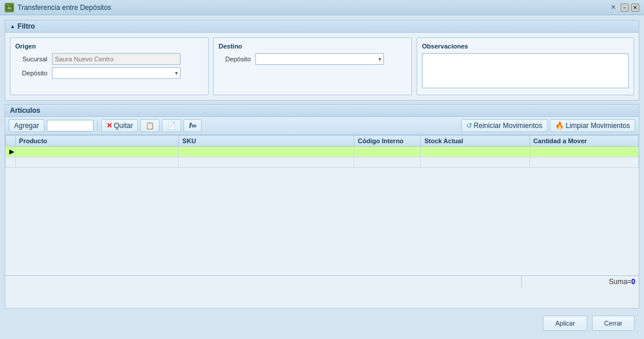 This screenshot has width=644, height=339. What do you see at coordinates (320, 59) in the screenshot?
I see `destino-deposito-select` at bounding box center [320, 59].